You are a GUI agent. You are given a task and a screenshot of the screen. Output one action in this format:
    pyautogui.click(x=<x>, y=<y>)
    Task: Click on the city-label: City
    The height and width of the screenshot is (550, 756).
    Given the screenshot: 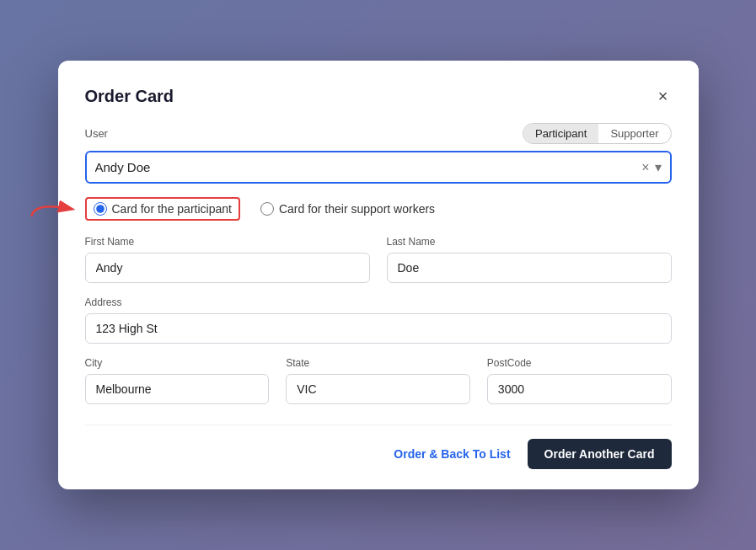 What is the action you would take?
    pyautogui.click(x=177, y=363)
    